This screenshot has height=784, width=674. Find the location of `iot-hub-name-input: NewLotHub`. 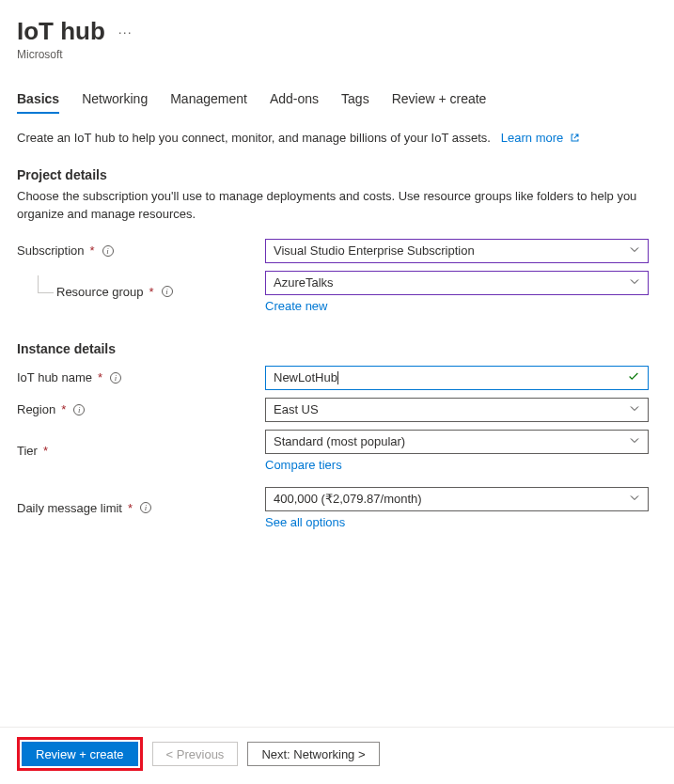

iot-hub-name-input: NewLotHub is located at coordinates (457, 378).